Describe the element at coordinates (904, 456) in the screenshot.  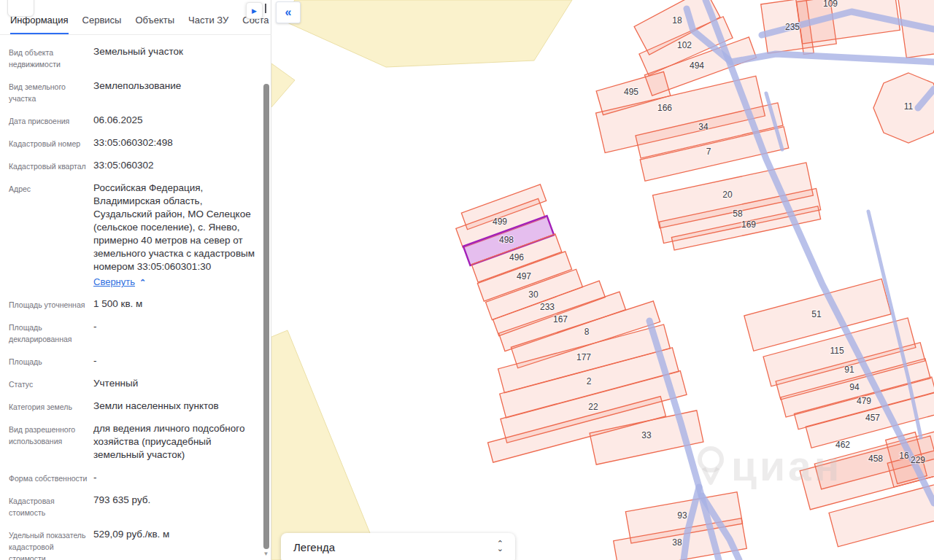
I see `parcel-label: 16` at that location.